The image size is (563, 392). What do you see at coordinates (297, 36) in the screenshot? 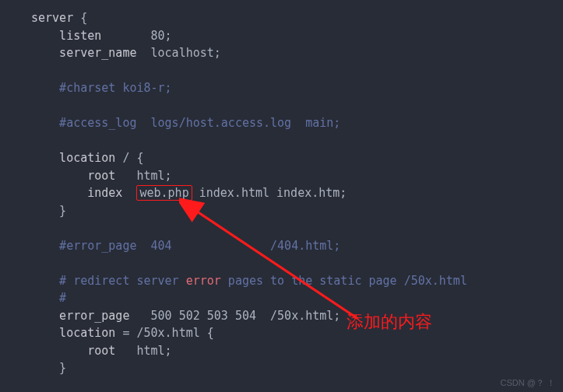
I see `code-line: listen 80;` at bounding box center [297, 36].